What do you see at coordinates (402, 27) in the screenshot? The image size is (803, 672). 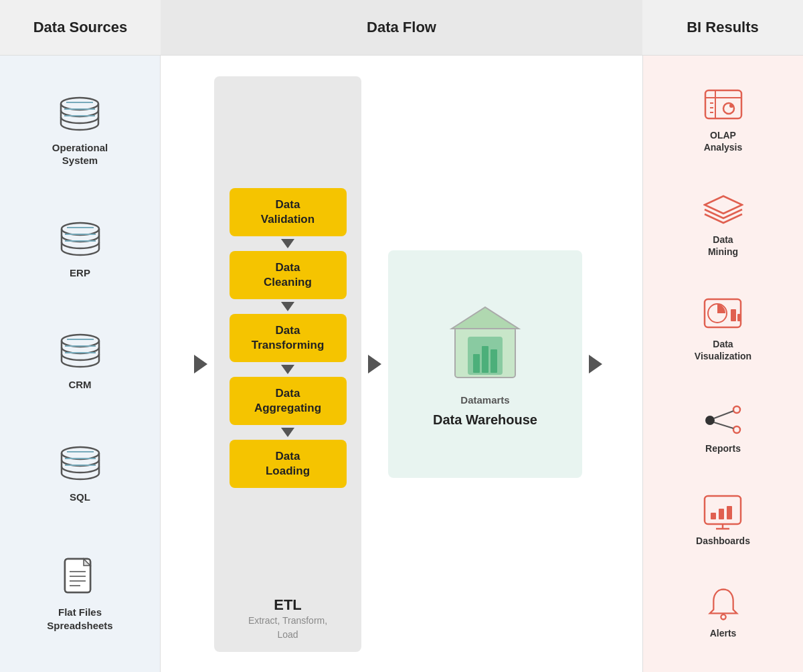 I see `header-flow-label: Data Flow` at bounding box center [402, 27].